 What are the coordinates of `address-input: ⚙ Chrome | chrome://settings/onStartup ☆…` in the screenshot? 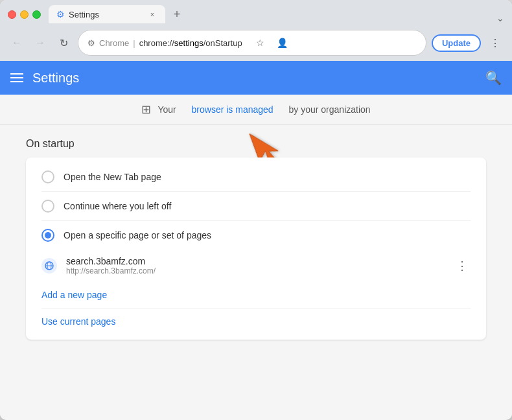 It's located at (252, 43).